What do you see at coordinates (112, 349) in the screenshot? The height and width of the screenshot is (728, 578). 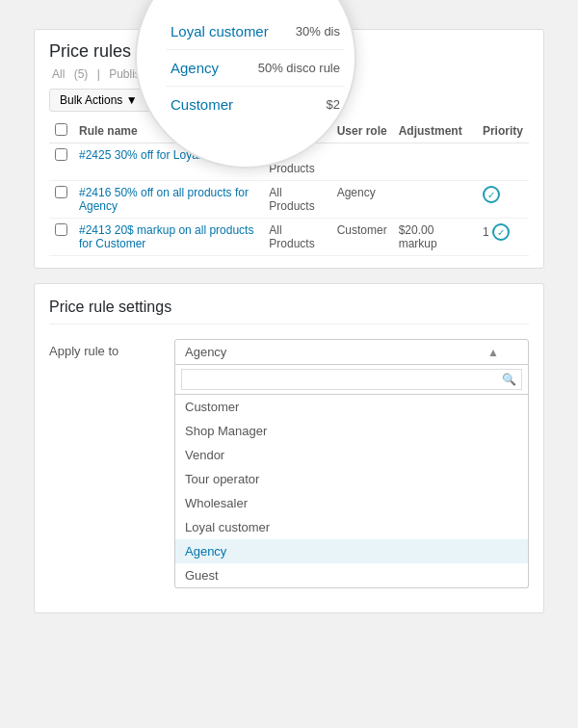 I see `settings-label: Apply rule to` at bounding box center [112, 349].